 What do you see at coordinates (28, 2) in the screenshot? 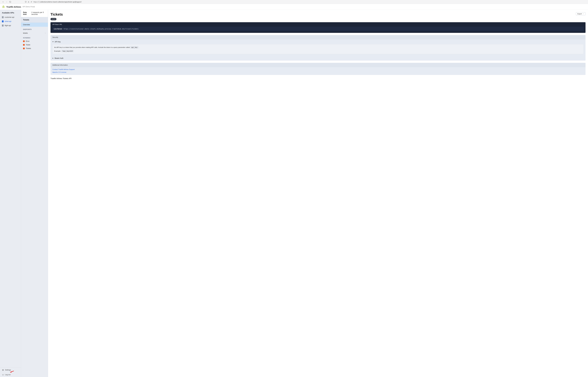
I see `lock-icon` at bounding box center [28, 2].